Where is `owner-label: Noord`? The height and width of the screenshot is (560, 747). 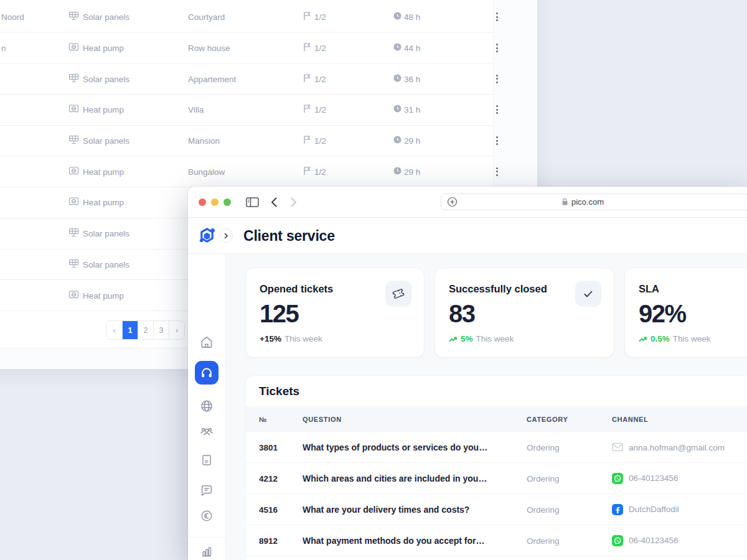 owner-label: Noord is located at coordinates (12, 17).